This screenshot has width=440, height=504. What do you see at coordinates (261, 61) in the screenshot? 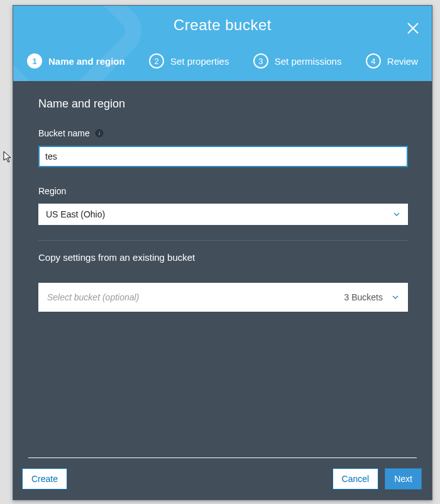
I see `step-number: 3` at bounding box center [261, 61].